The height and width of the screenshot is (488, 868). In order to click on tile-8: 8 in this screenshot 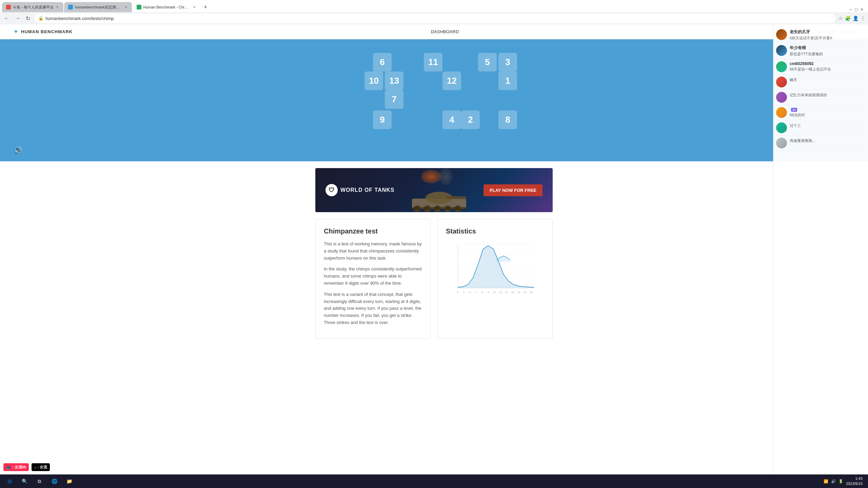, I will do `click(508, 120)`.